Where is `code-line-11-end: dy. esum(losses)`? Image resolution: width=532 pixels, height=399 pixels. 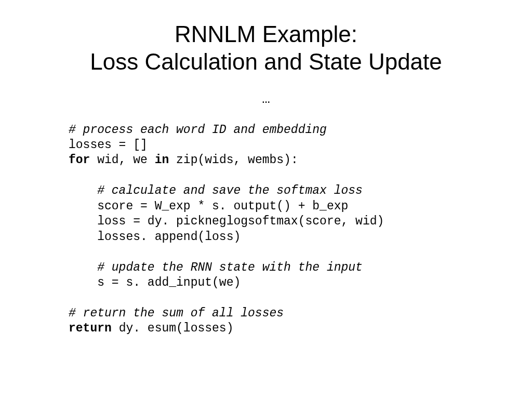
code-line-11-end: dy. esum(losses) is located at coordinates (172, 328).